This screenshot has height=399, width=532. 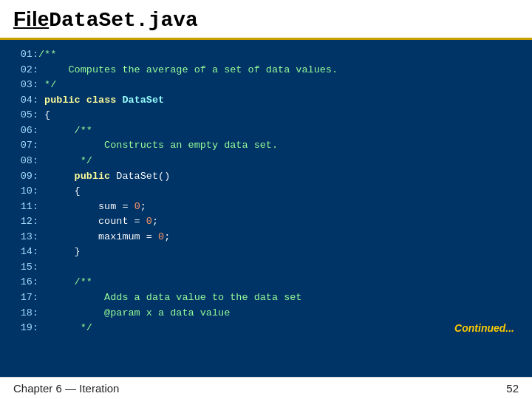 I want to click on code-line: 19: */Continued..., so click(x=266, y=328).